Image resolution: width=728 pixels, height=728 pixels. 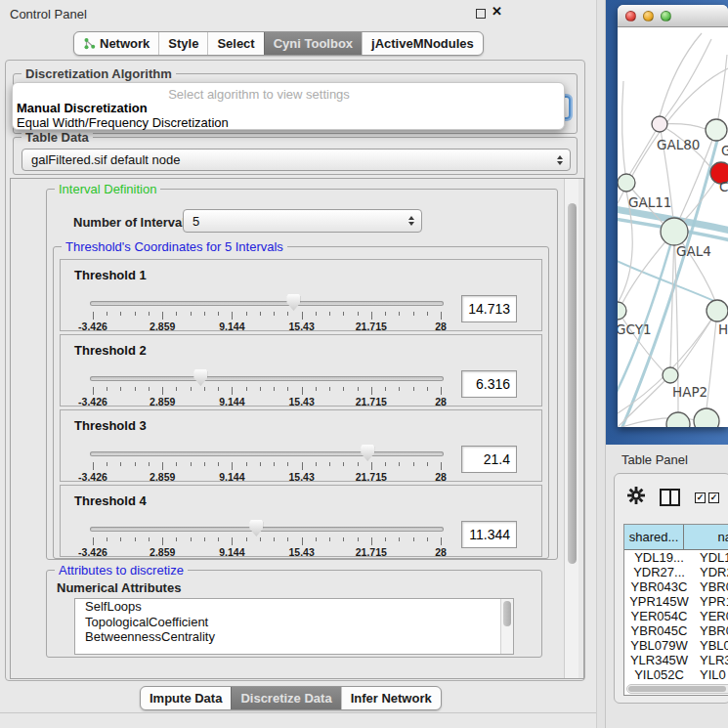 What do you see at coordinates (636, 495) in the screenshot?
I see `gear-icon` at bounding box center [636, 495].